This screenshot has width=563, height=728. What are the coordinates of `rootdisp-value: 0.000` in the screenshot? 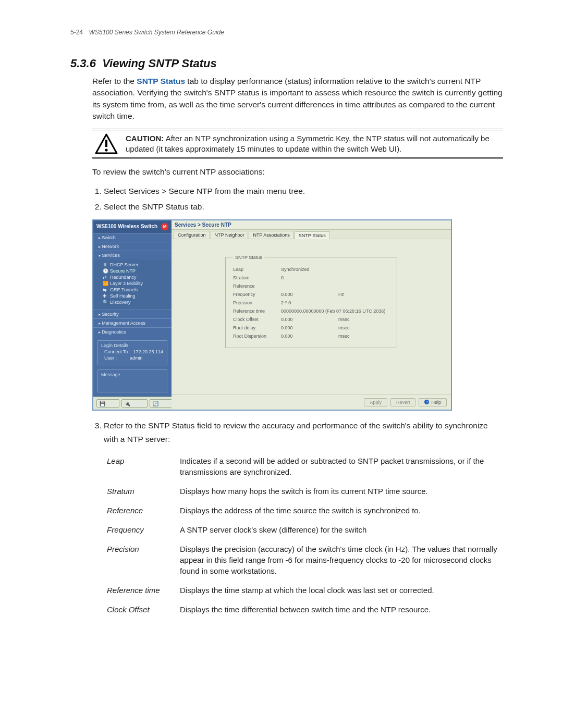 It's located at (310, 336).